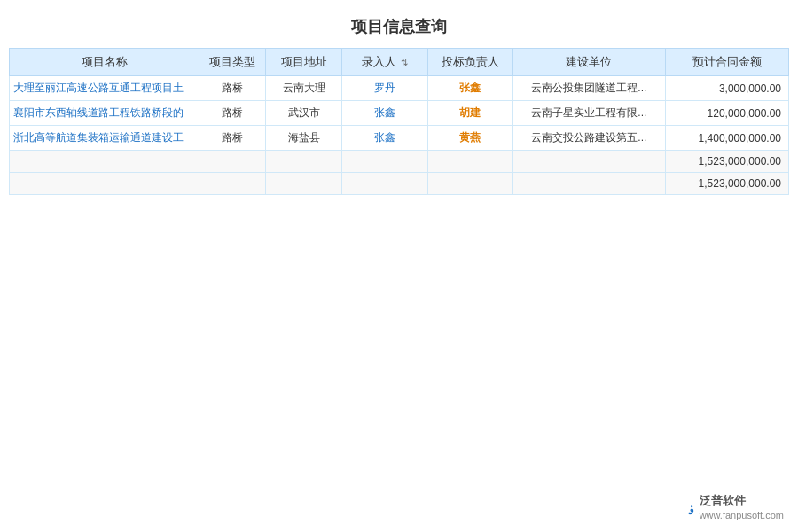 The height and width of the screenshot is (532, 798). What do you see at coordinates (470, 184) in the screenshot?
I see `total-label-bidder` at bounding box center [470, 184].